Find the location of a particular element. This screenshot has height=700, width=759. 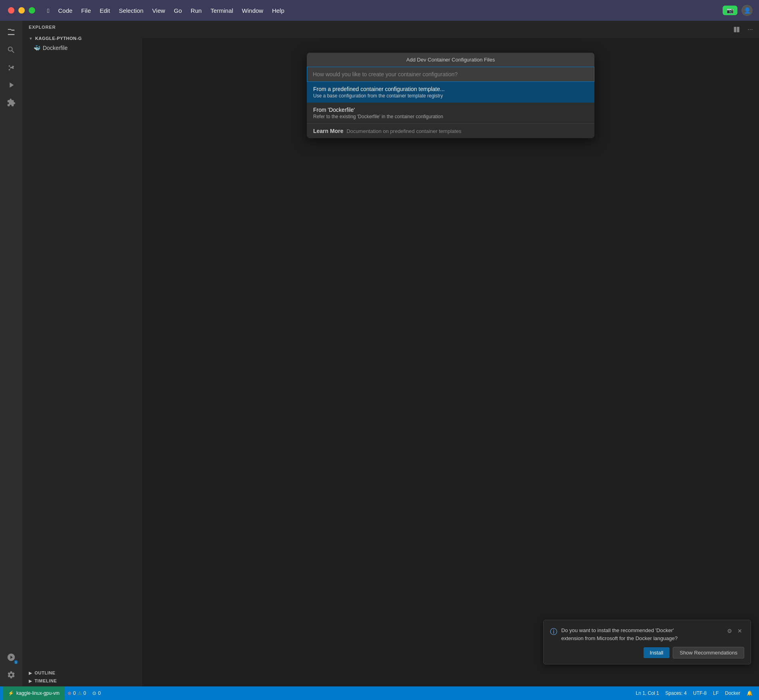

status-eol: LF is located at coordinates (716, 693).